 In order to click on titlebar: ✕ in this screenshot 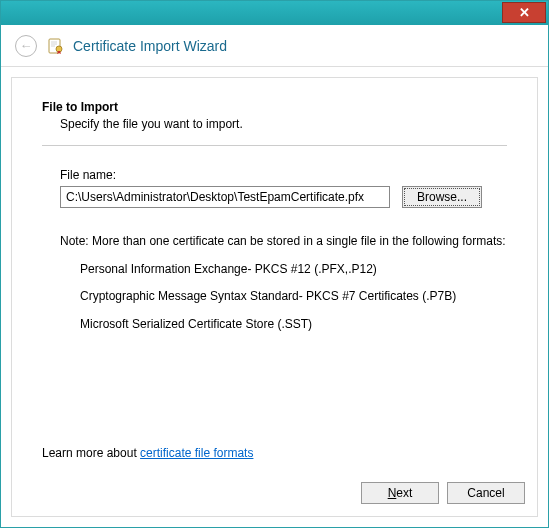, I will do `click(274, 13)`.